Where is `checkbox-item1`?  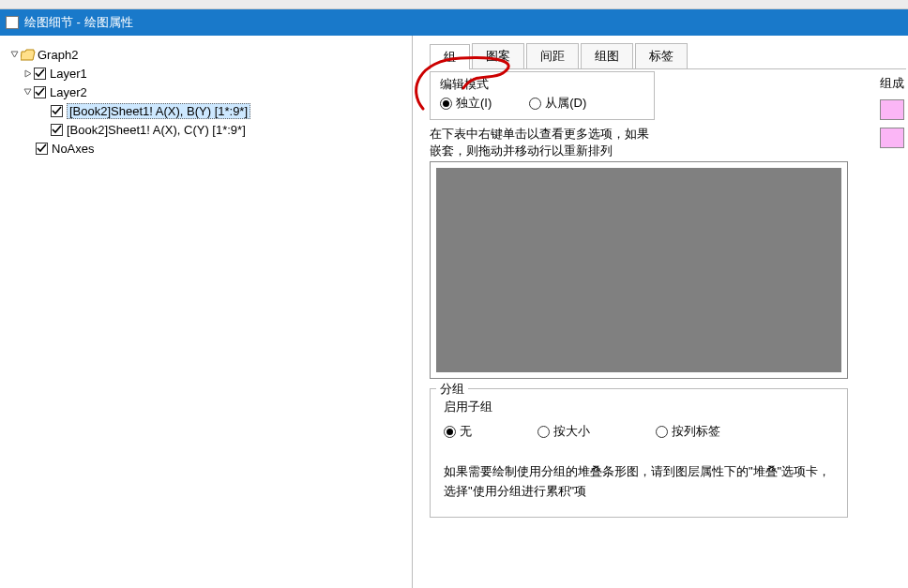
checkbox-item1 is located at coordinates (56, 111).